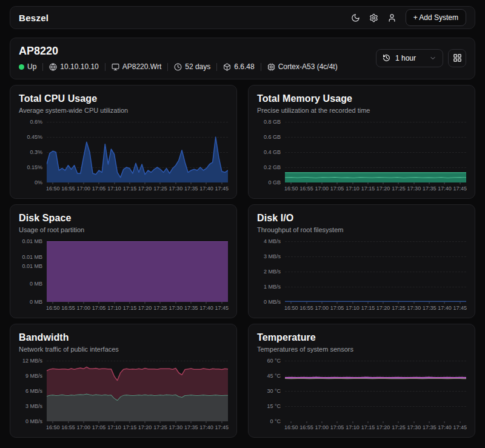  Describe the element at coordinates (74, 67) in the screenshot. I see `system-ip: 10.10.10.10` at that location.